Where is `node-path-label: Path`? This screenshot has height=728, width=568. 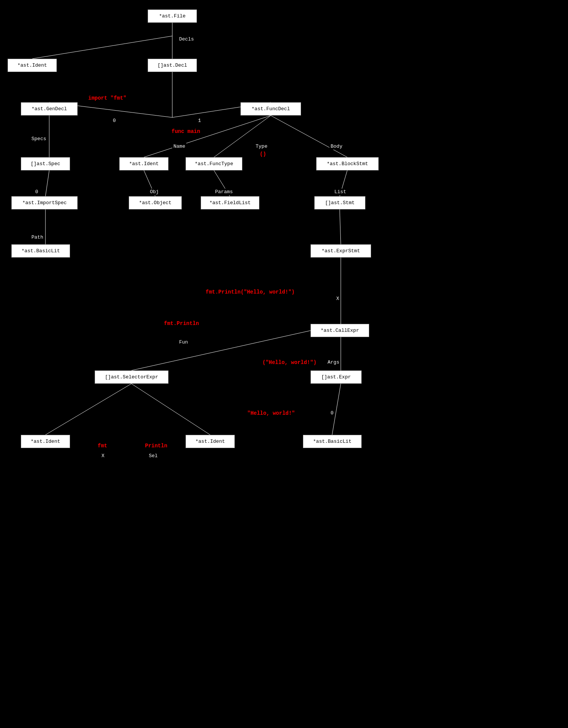 node-path-label: Path is located at coordinates (37, 237).